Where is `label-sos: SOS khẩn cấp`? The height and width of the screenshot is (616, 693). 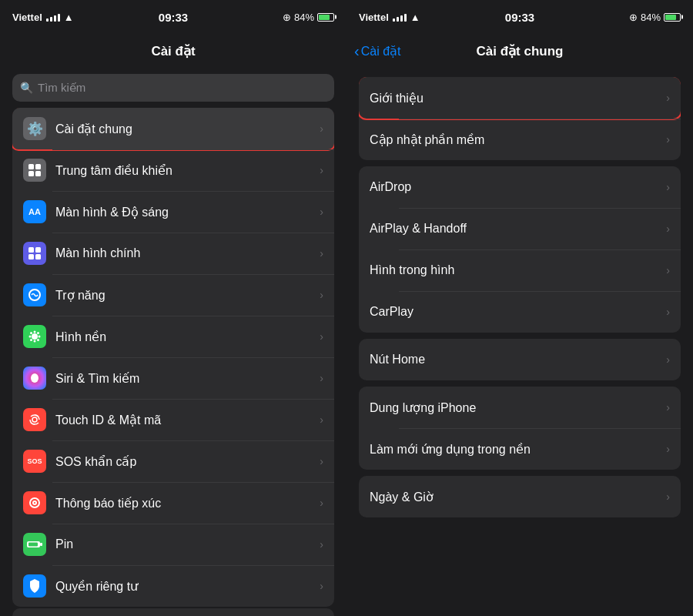 label-sos: SOS khẩn cấp is located at coordinates (188, 462).